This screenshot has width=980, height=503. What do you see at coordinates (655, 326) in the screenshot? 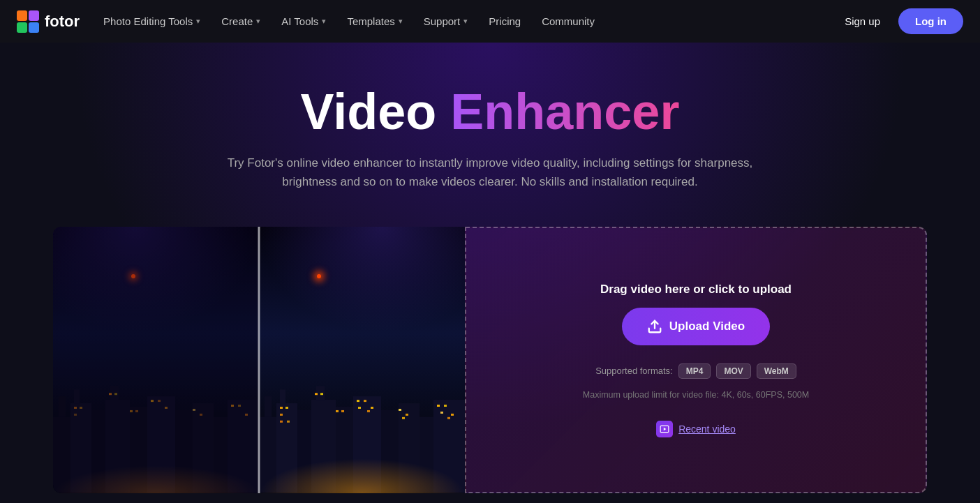
I see `upload-icon` at bounding box center [655, 326].